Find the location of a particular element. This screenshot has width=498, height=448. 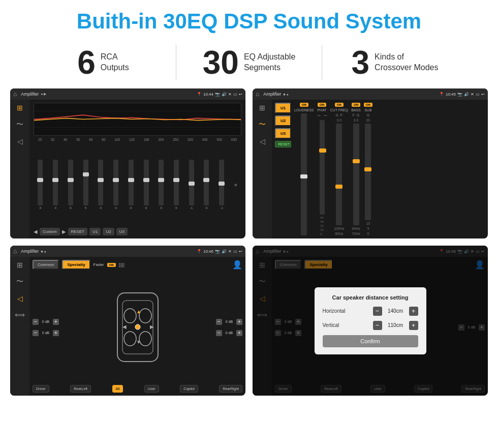

spk-home-icon: ⌂ is located at coordinates (15, 251).